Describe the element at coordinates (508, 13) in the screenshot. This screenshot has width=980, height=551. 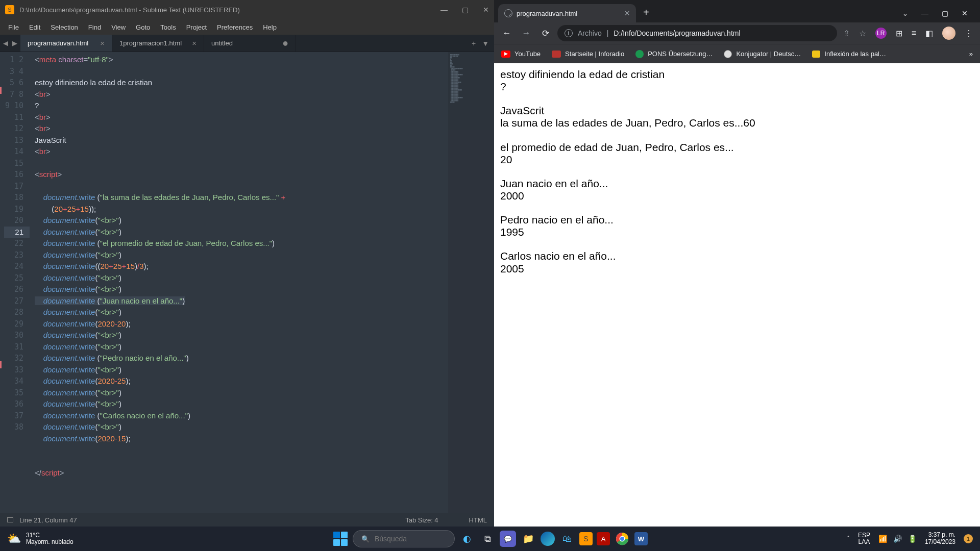
I see `globe-icon` at that location.